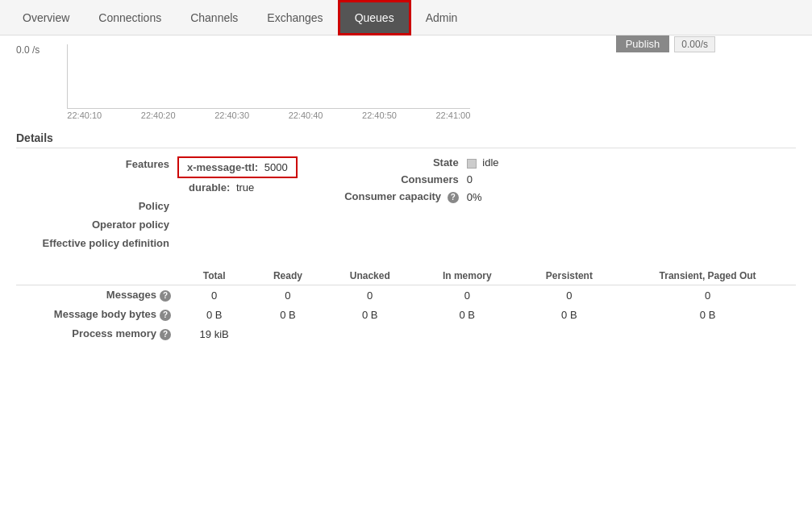 This screenshot has width=812, height=508. I want to click on stats-section: Total Ready Unacked In memory Persistent…, so click(406, 305).